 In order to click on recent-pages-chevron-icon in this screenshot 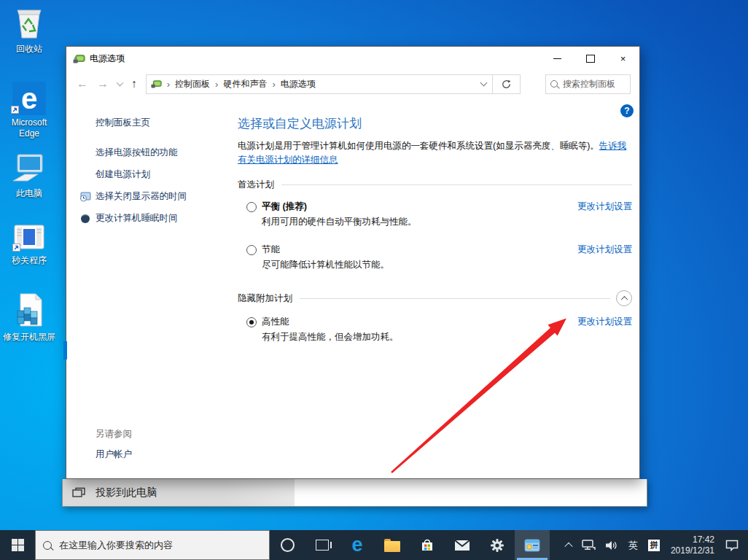, I will do `click(120, 82)`.